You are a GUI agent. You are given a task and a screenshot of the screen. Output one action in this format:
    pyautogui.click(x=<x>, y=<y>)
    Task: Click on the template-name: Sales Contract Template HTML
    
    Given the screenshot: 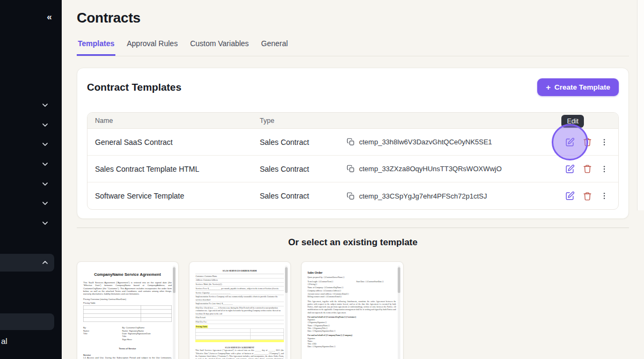 What is the action you would take?
    pyautogui.click(x=170, y=169)
    